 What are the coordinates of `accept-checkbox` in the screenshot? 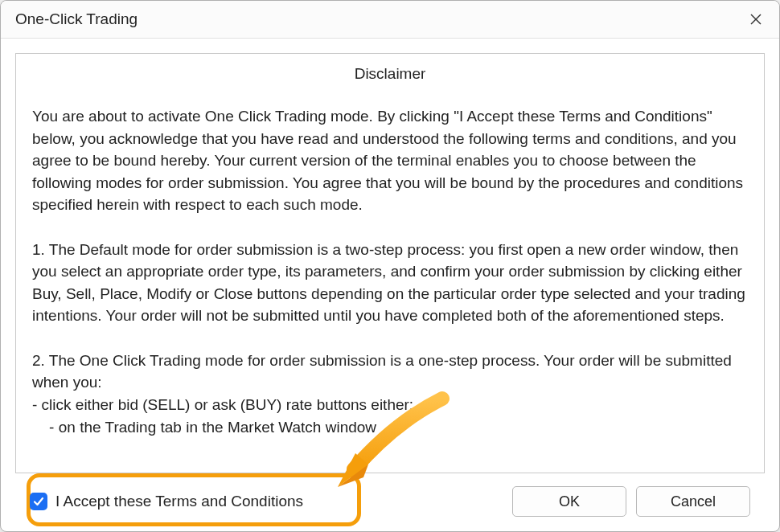 It's located at (39, 501).